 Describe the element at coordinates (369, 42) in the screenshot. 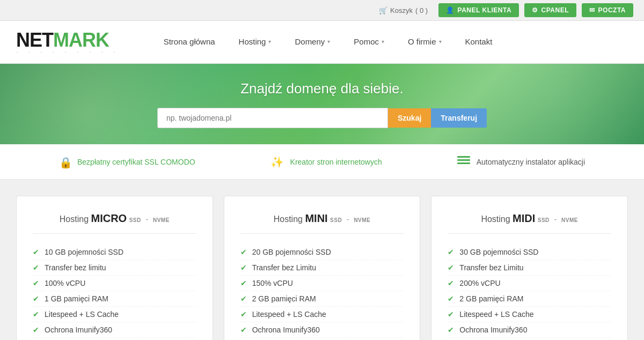

I see `nav-pomoc: Pomoc ▾` at that location.